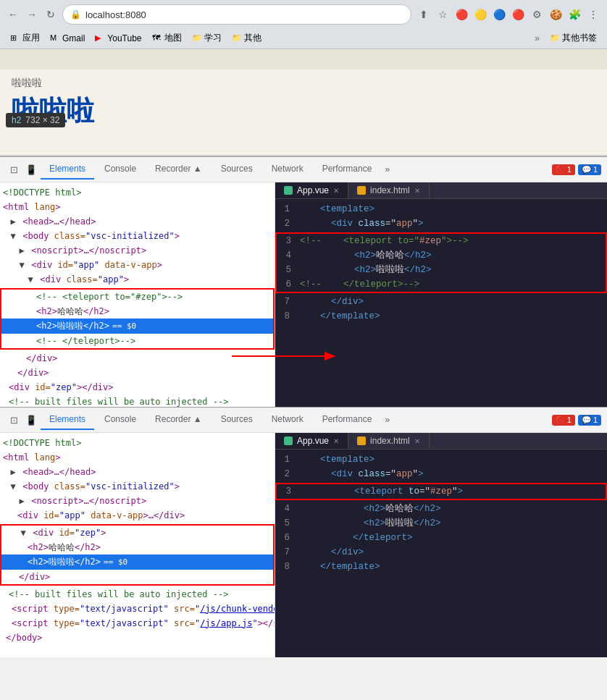  What do you see at coordinates (51, 14) in the screenshot?
I see `reload-button: ↻` at bounding box center [51, 14].